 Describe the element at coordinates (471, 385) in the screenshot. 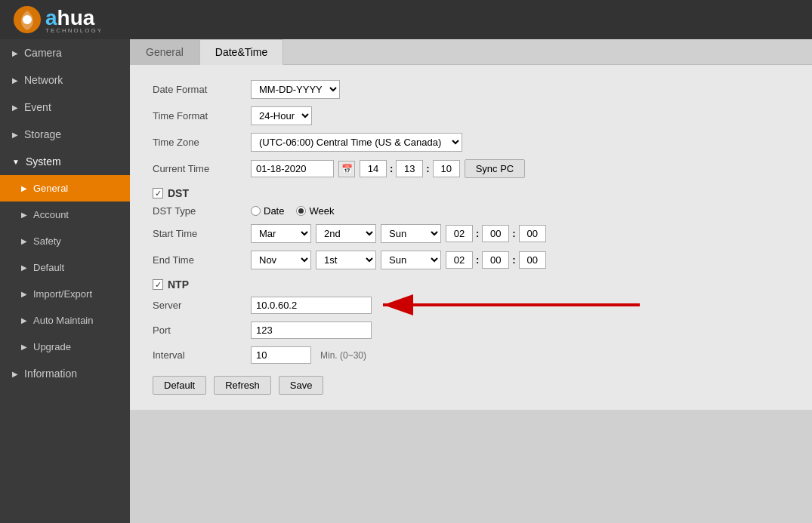

I see `bottom-buttons: Default Refresh Save` at that location.